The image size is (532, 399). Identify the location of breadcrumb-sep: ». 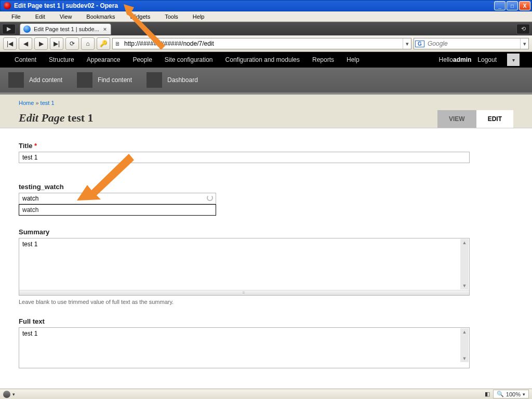
(37, 103).